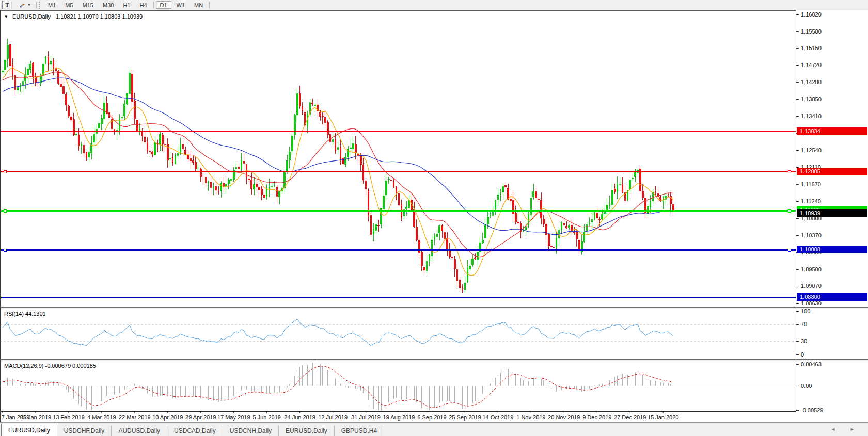 This screenshot has width=868, height=436. I want to click on date-axis: 7 Jan 201925 Jan 201913 Feb 20194 Mar 20…, so click(398, 417).